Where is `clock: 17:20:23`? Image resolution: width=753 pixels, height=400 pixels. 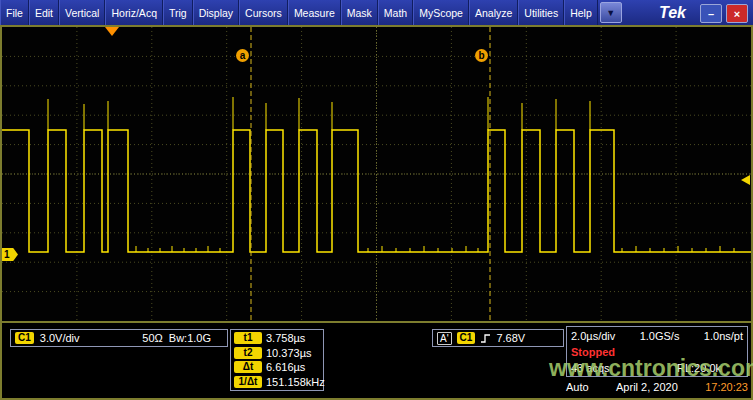
clock: 17:20:23 is located at coordinates (726, 387).